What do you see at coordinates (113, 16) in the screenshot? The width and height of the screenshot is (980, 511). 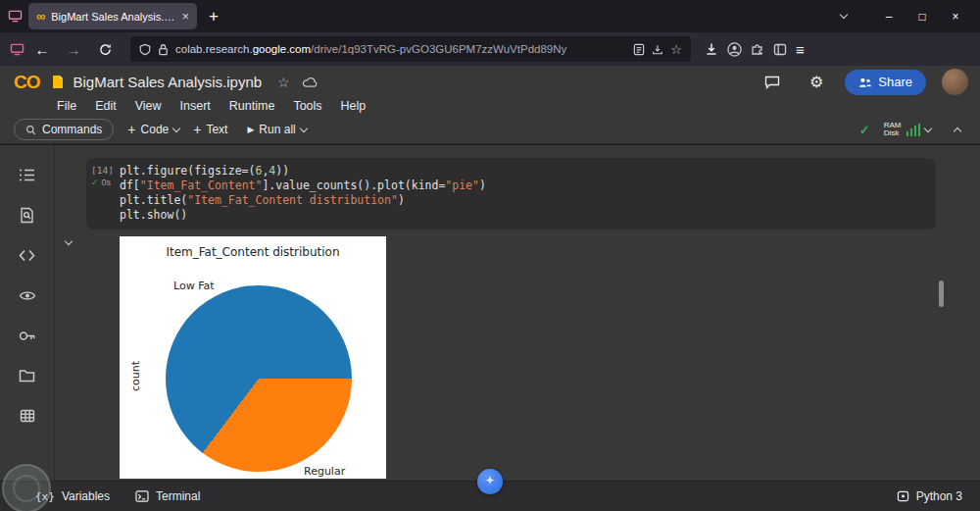 I see `browser-tab: ∞ BigMart Sales Analysis.ipynb ×` at bounding box center [113, 16].